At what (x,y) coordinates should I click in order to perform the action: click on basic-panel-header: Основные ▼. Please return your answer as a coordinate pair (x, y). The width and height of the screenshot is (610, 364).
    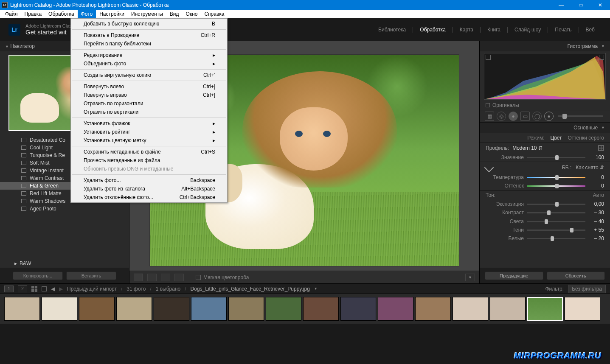
    Looking at the image, I should click on (545, 128).